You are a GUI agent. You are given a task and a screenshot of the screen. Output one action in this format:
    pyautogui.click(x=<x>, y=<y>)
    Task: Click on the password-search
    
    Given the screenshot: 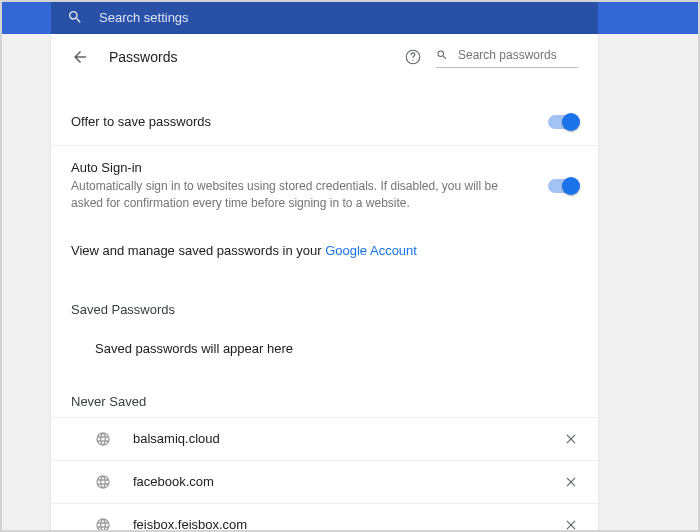 What is the action you would take?
    pyautogui.click(x=507, y=58)
    